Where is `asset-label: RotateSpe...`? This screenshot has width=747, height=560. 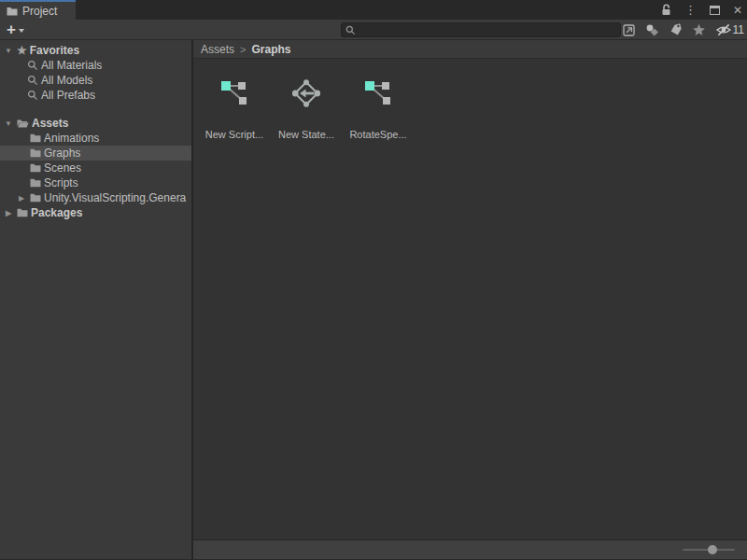
asset-label: RotateSpe... is located at coordinates (377, 134).